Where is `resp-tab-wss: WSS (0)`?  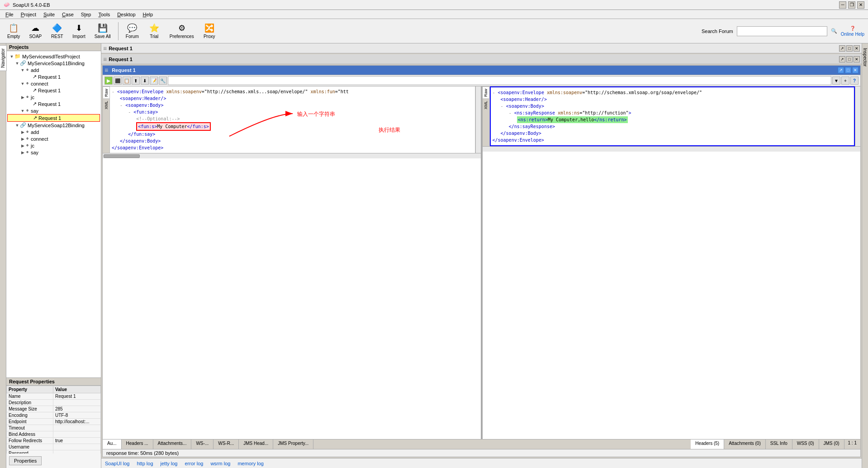
resp-tab-wss: WSS (0) is located at coordinates (806, 444).